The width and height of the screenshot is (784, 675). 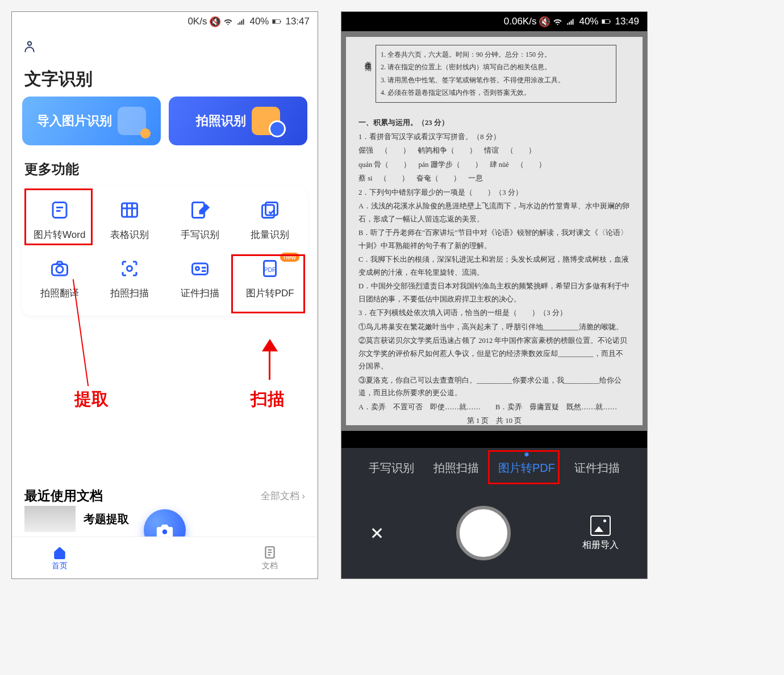 I want to click on mute-icon: 🔇, so click(x=544, y=22).